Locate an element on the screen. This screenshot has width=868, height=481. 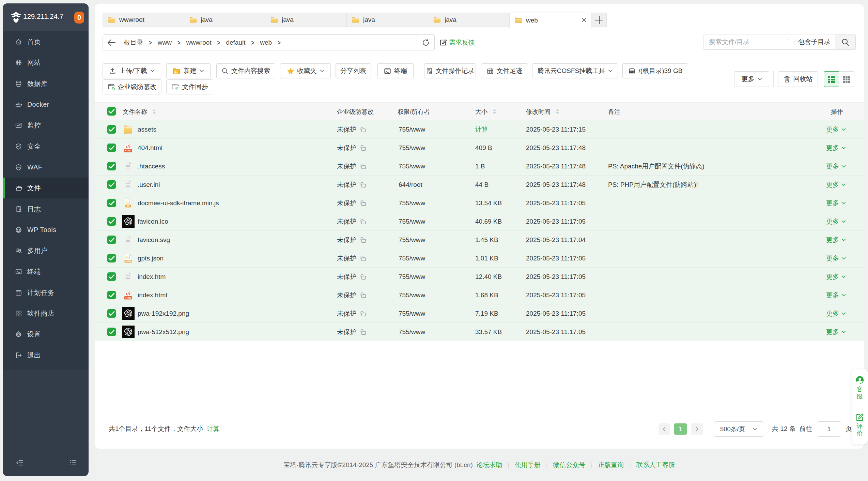
svg-text: WAF is located at coordinates (18, 167).